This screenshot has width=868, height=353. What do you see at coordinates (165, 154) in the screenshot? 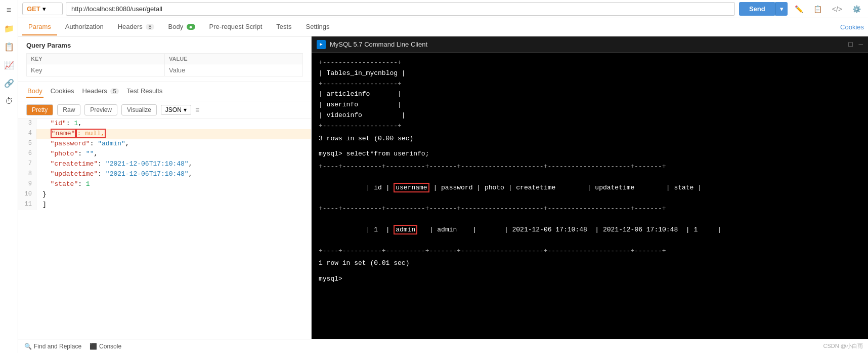
I see `code-line-6: 6 "photo": "",` at bounding box center [165, 154].